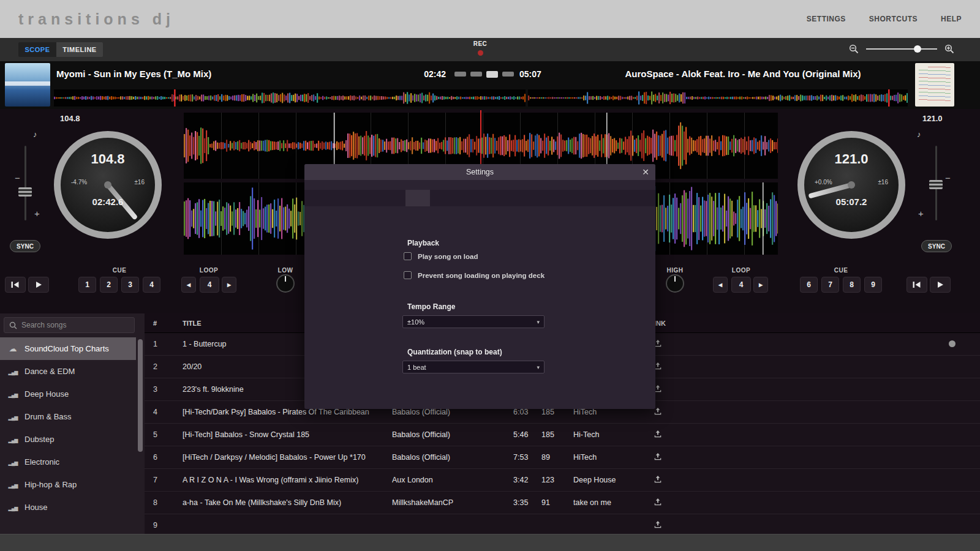 The image size is (980, 551). I want to click on cue-button: 9, so click(873, 285).